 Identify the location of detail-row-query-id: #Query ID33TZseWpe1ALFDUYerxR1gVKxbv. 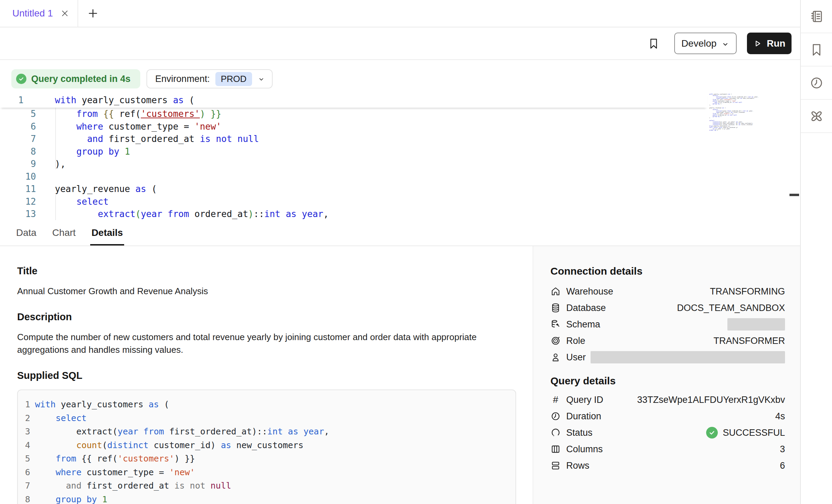
(668, 400).